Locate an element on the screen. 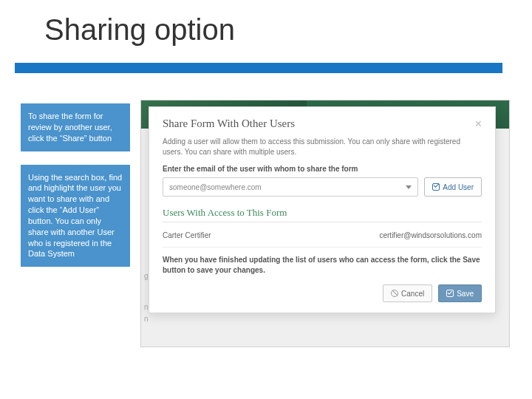  title-underline is located at coordinates (259, 68).